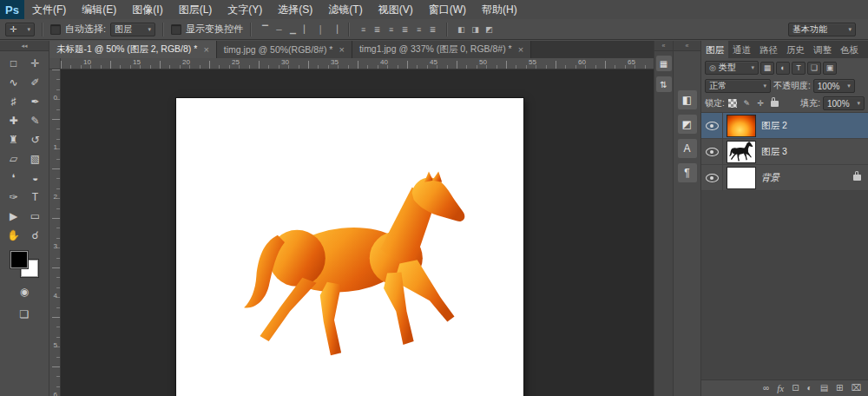  I want to click on align-horizontal-centers-icon: │, so click(321, 30).